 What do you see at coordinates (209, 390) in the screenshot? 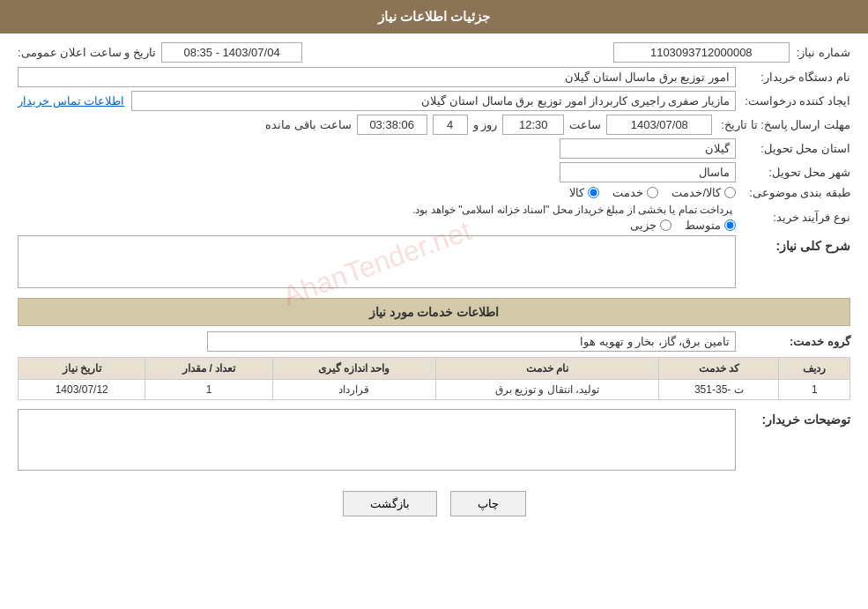
I see `cell-quantity-1: 1` at bounding box center [209, 390].